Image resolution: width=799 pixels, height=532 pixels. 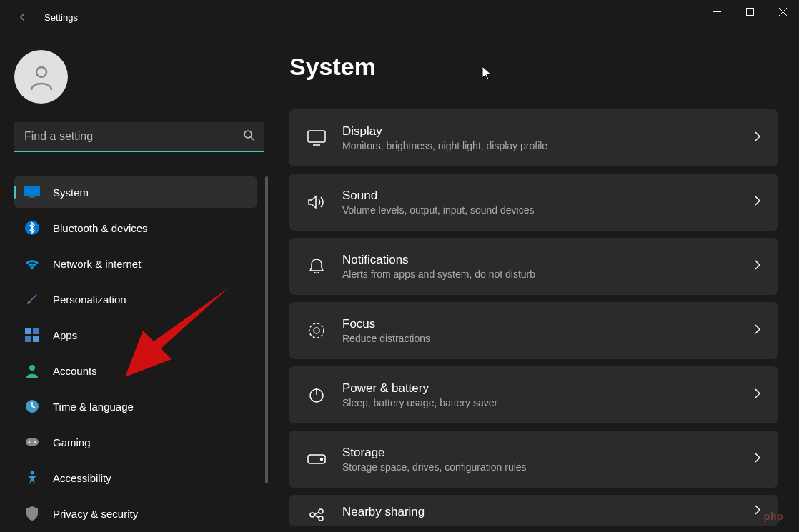 I want to click on sidebar-item-label: Personalization, so click(x=90, y=300).